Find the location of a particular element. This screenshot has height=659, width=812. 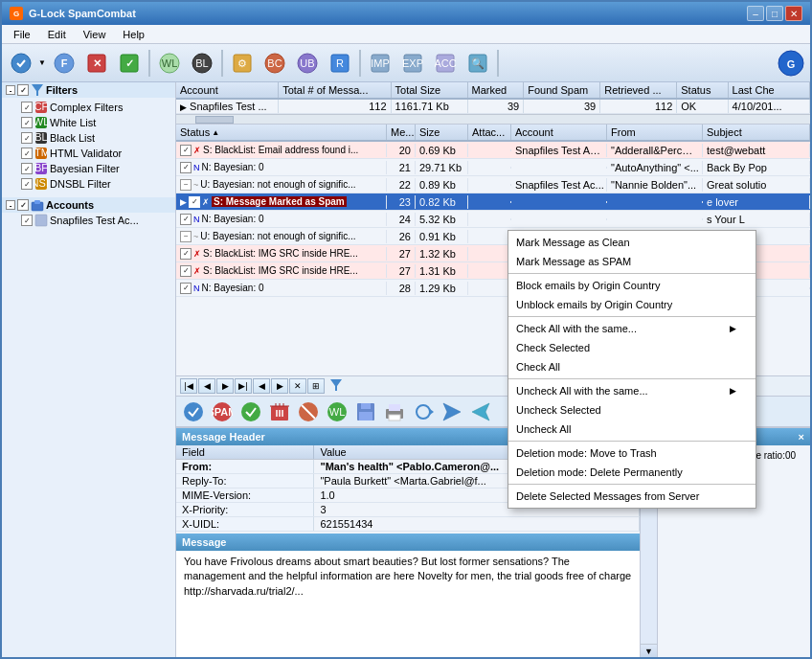

title-bar-controls: – □ ✕ is located at coordinates (775, 13).